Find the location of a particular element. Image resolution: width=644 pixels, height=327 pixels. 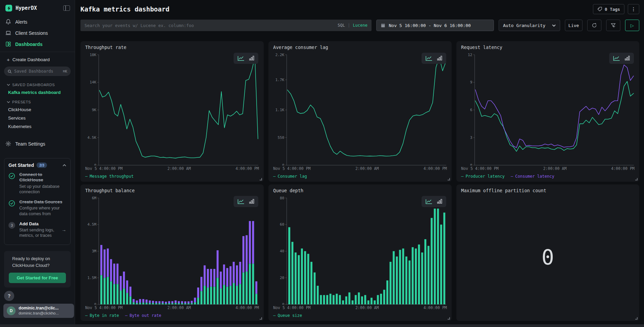

chart-canvas: 036912 is located at coordinates (548, 109).